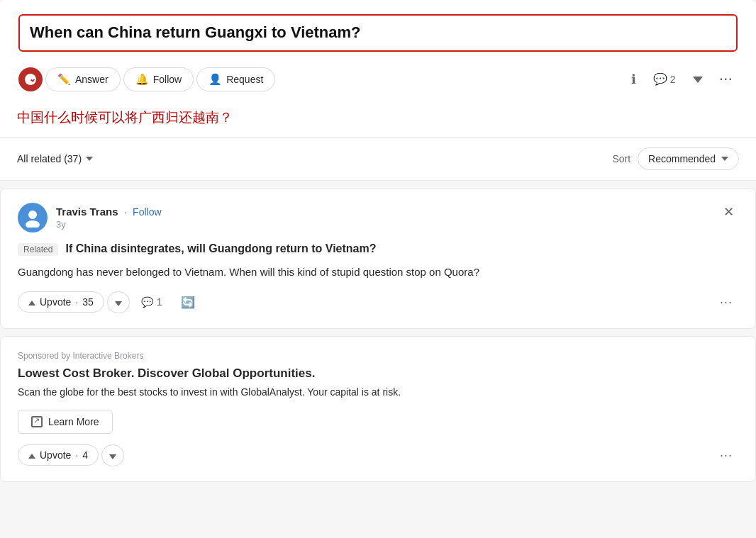 The width and height of the screenshot is (756, 538). Describe the element at coordinates (147, 212) in the screenshot. I see `author-follow-link: Follow` at that location.